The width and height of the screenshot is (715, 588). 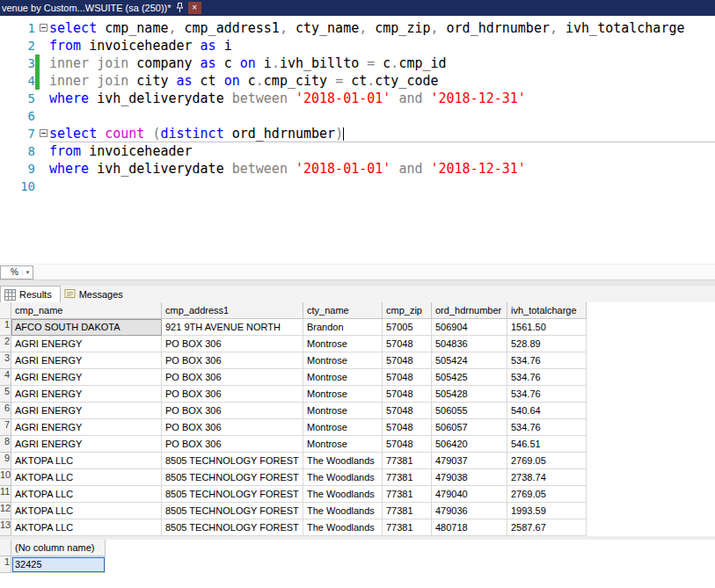 I want to click on grid-cell: 540.64, so click(x=547, y=411).